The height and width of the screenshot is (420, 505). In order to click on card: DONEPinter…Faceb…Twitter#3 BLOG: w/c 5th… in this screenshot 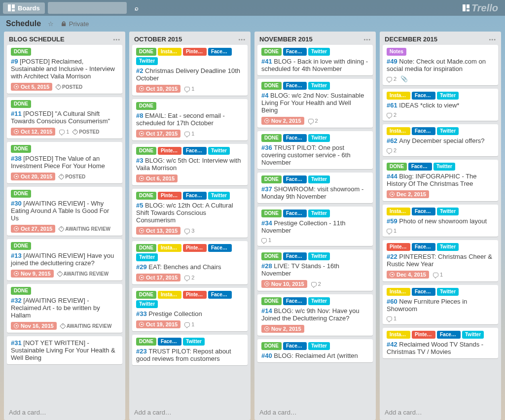, I will do `click(190, 165)`.